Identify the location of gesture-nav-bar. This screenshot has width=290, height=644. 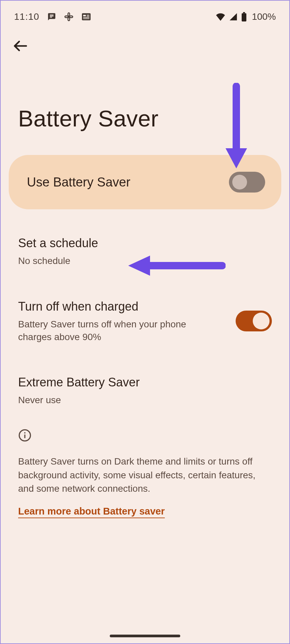
(145, 636).